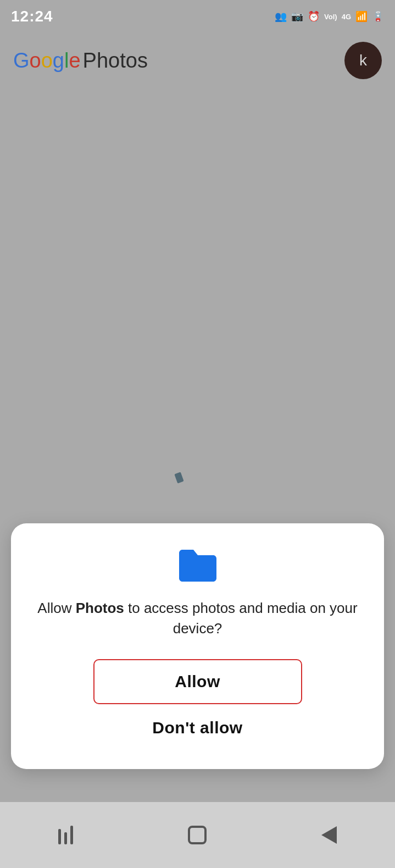  What do you see at coordinates (198, 16) in the screenshot?
I see `status-bar: 12:24 👥 📷 ⏰ Vol) 4G 📶 🪫` at bounding box center [198, 16].